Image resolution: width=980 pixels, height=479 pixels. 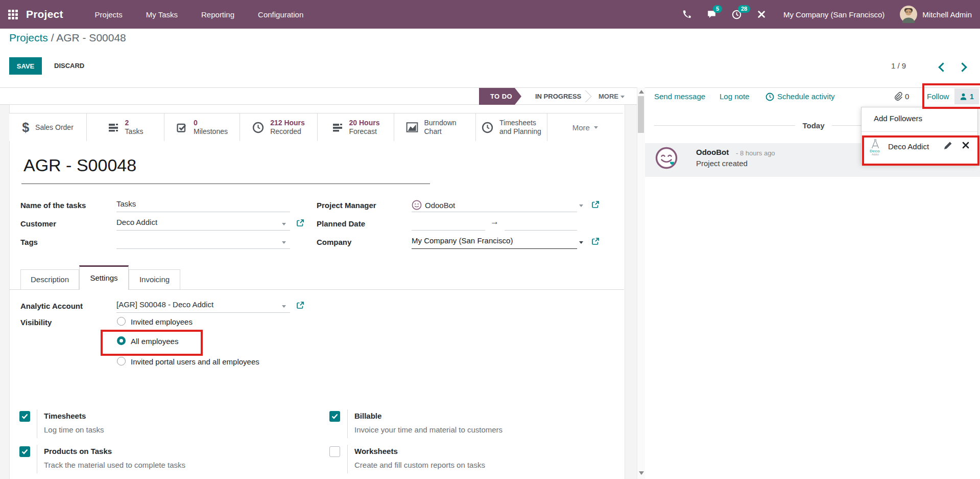 I want to click on radio-label-invited-employees: Invited employees, so click(x=161, y=322).